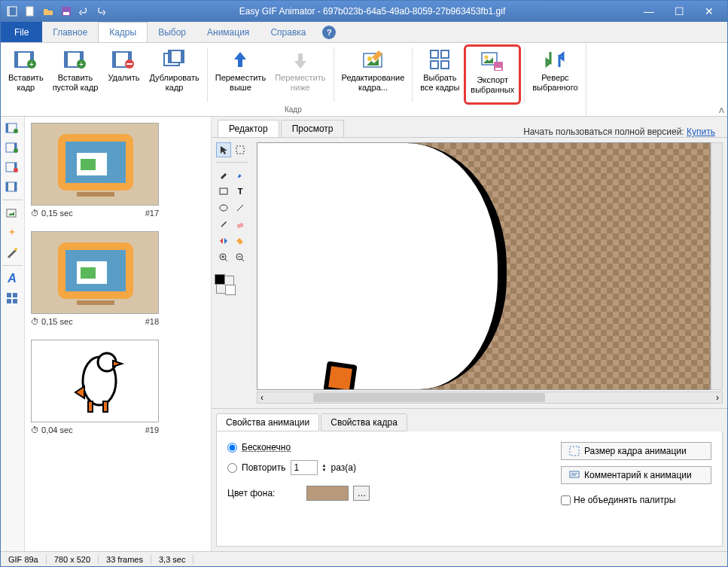 Image resolution: width=728 pixels, height=567 pixels. What do you see at coordinates (566, 500) in the screenshot?
I see `merge-palettes-checkbox` at bounding box center [566, 500].